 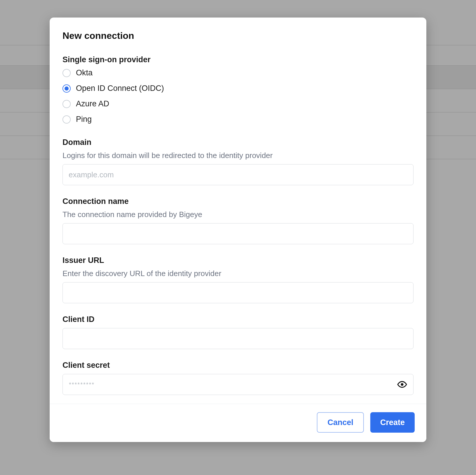 What do you see at coordinates (341, 422) in the screenshot?
I see `cancel-button: Cancel` at bounding box center [341, 422].